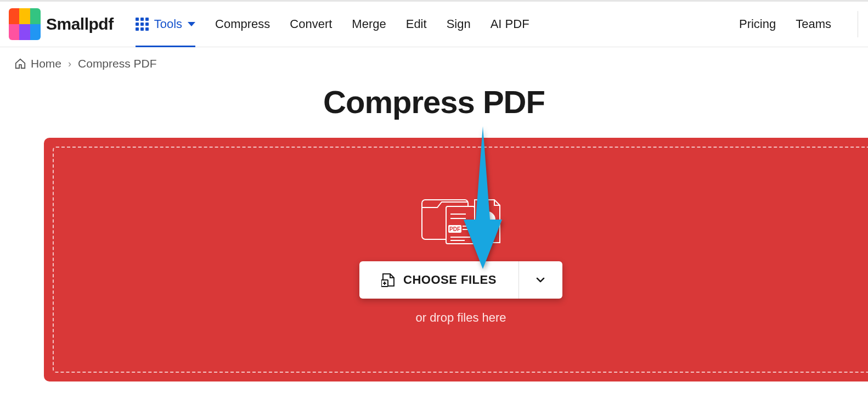 Image resolution: width=868 pixels, height=404 pixels. I want to click on caret-down-icon, so click(191, 24).